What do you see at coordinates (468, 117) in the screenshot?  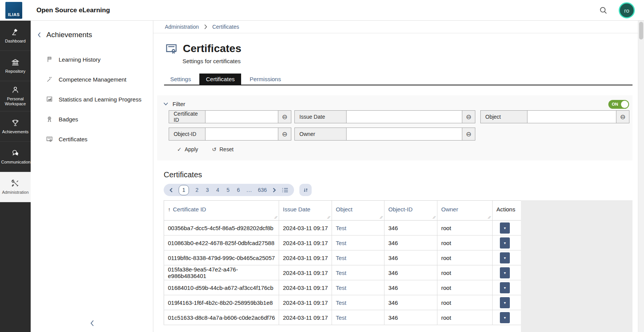 I see `remove-filter-issue-date-button: ⊖` at bounding box center [468, 117].